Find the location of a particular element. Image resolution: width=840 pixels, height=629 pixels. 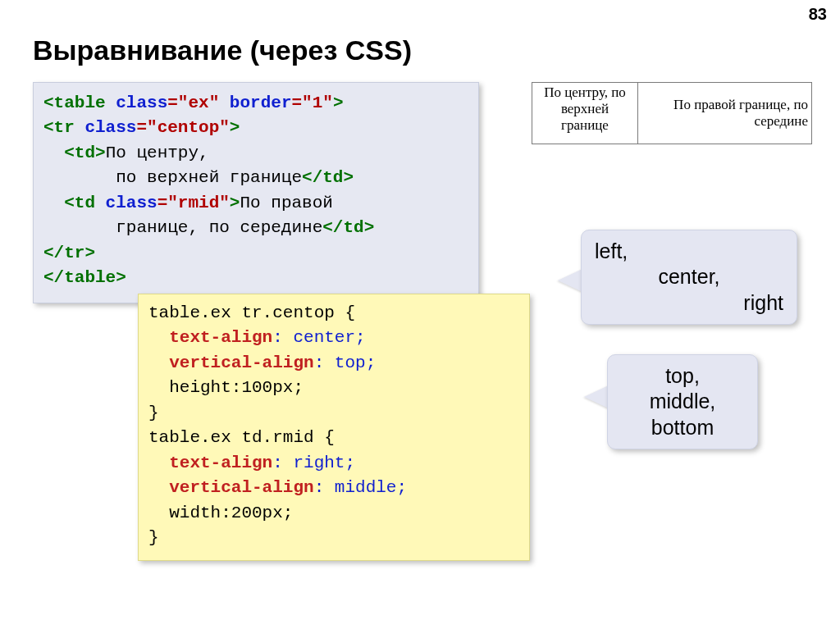

code: ="centop" is located at coordinates (182, 128).